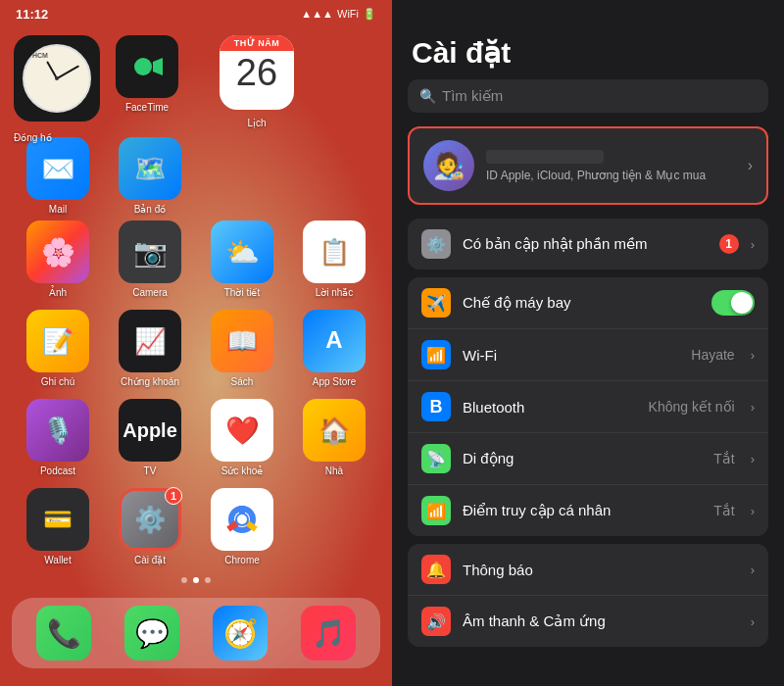 The height and width of the screenshot is (686, 784). What do you see at coordinates (147, 108) in the screenshot?
I see `facetime-label: FaceTime` at bounding box center [147, 108].